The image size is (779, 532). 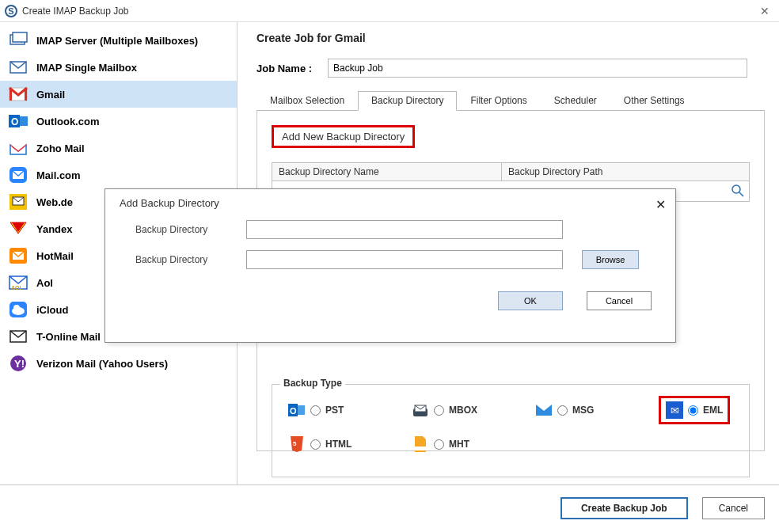 I want to click on msg-icon, so click(x=544, y=410).